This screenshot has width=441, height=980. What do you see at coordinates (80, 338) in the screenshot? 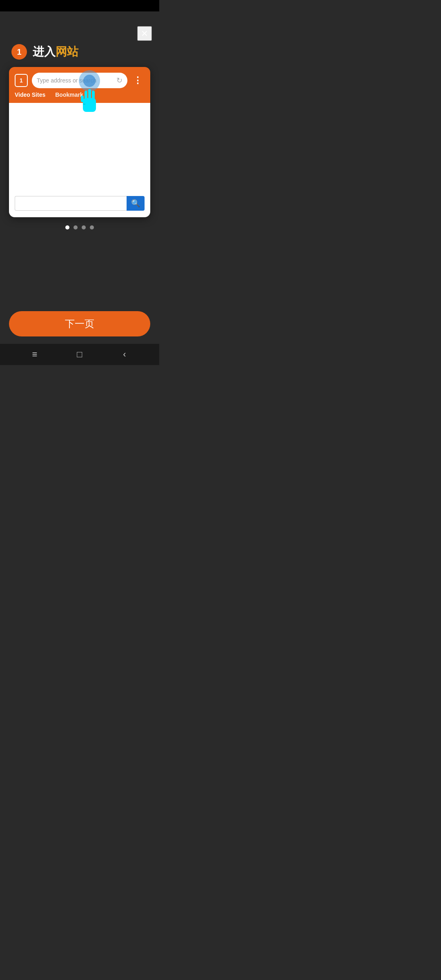
I see `bottom-section: 下一页 ≡ □ ‹` at bounding box center [80, 338].